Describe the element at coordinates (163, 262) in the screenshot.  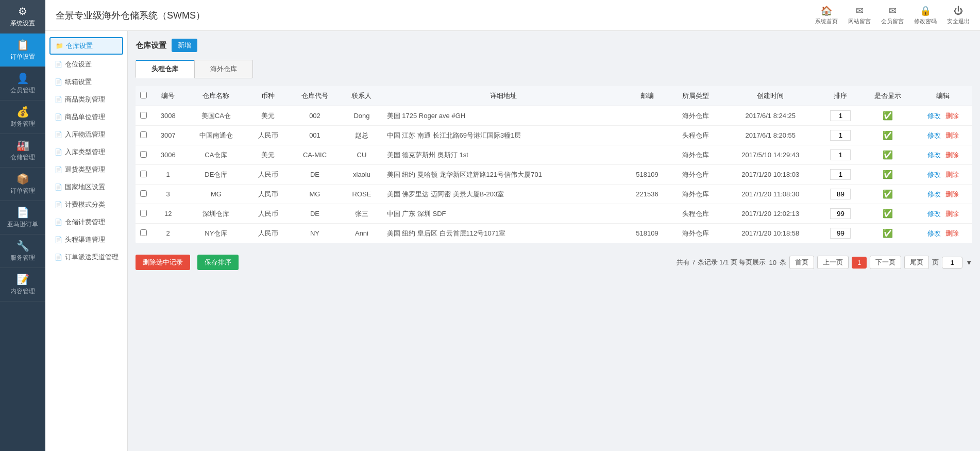
I see `delete-selected-button: 删除选中记录` at that location.